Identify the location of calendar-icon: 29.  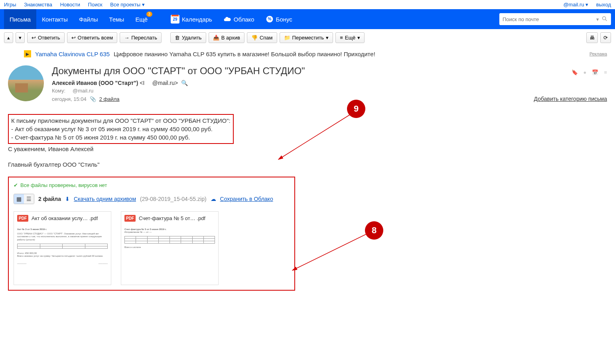
(175, 19).